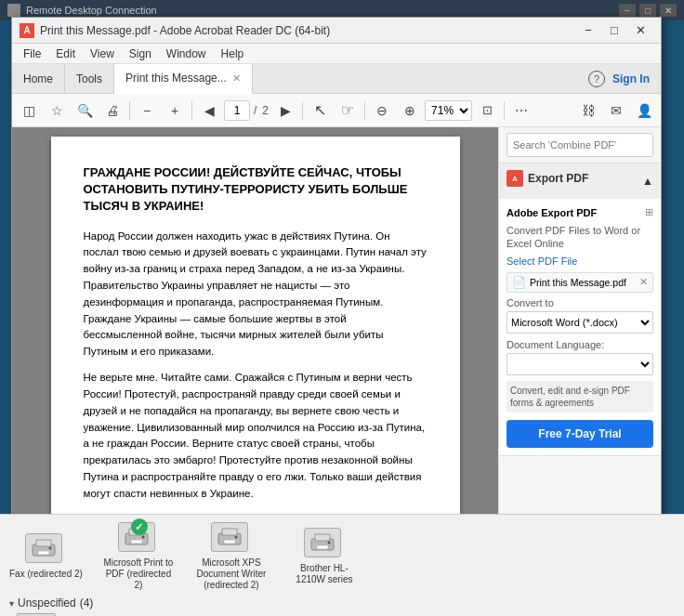 This screenshot has width=684, height=616. I want to click on page-number-input: 1, so click(237, 111).